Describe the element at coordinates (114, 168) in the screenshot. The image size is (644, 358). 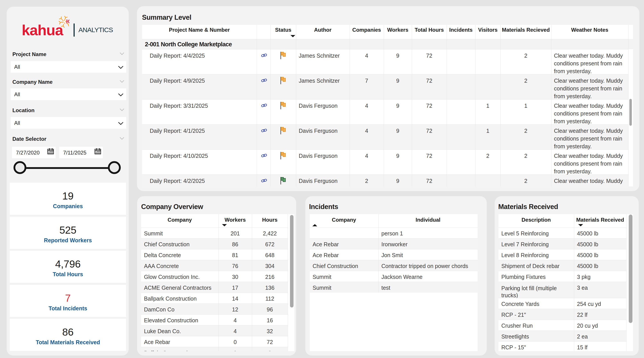
I see `slider-handle-end` at that location.